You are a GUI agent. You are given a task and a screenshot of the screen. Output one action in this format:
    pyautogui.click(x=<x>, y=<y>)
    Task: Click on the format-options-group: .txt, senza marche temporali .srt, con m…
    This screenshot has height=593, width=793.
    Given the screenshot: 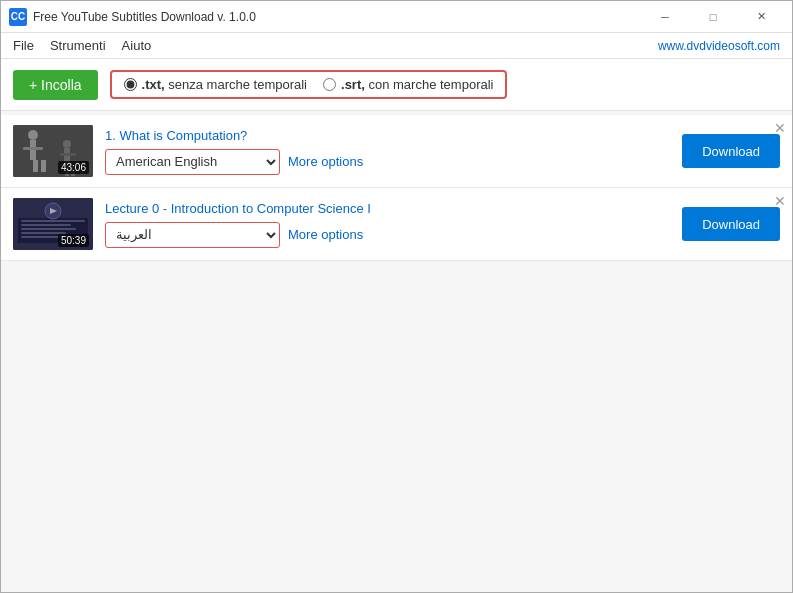 What is the action you would take?
    pyautogui.click(x=309, y=84)
    